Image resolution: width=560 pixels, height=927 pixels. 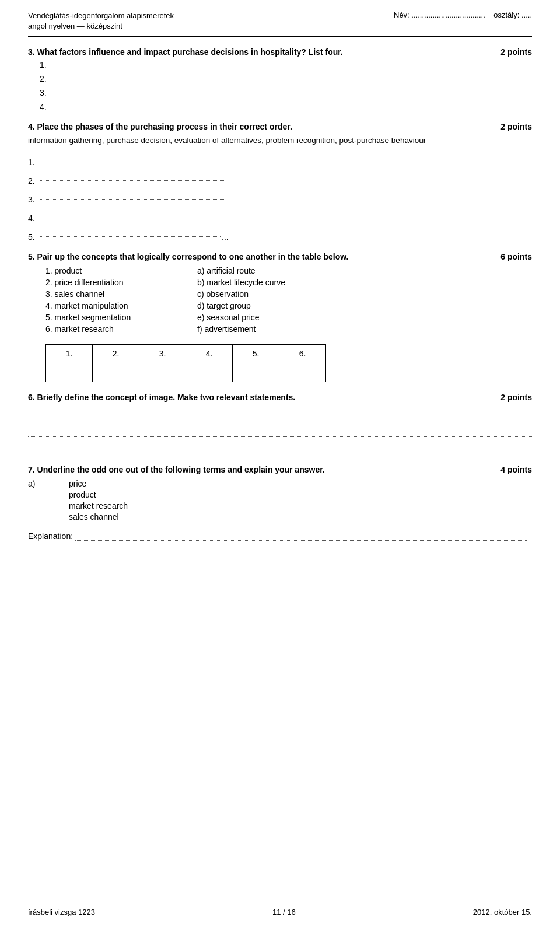 I want to click on sub-a-items: price product market research sales chan…, so click(x=98, y=501).